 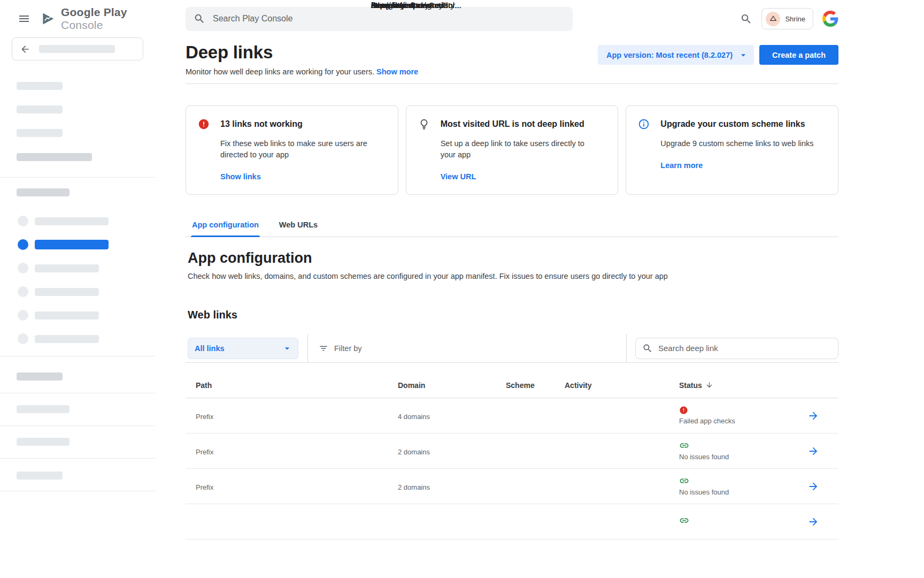 I want to click on card-title: Upgrade your custom scheme links, so click(x=733, y=124).